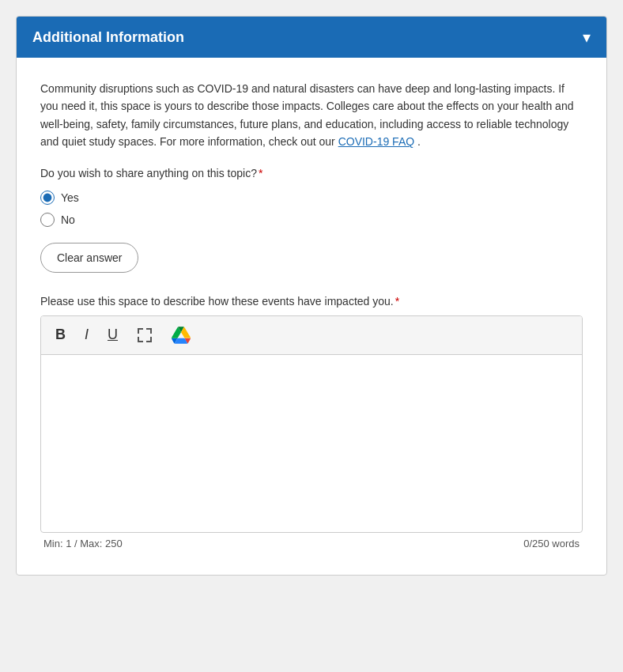 The width and height of the screenshot is (623, 672). Describe the element at coordinates (312, 37) in the screenshot. I see `card-header: Additional Information ▾` at that location.